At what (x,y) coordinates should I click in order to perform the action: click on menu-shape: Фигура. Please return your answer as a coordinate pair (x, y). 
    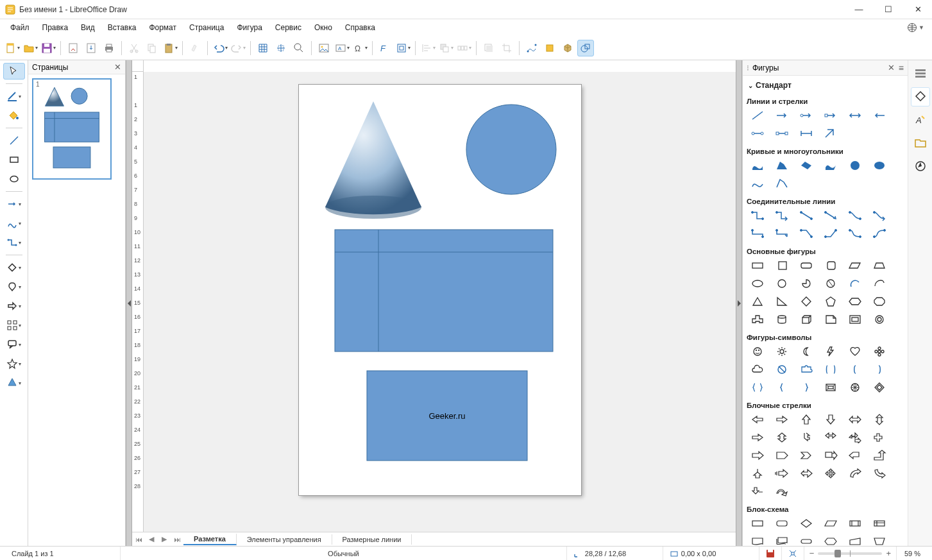
    Looking at the image, I should click on (249, 28).